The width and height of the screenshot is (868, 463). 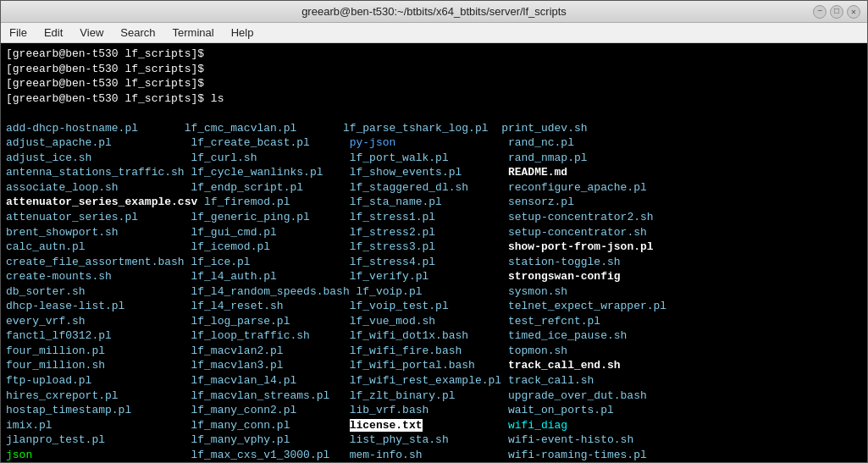 What do you see at coordinates (434, 99) in the screenshot?
I see `prompt-line-4: [greearb@ben-t530 lf_scripts]$ ls` at bounding box center [434, 99].